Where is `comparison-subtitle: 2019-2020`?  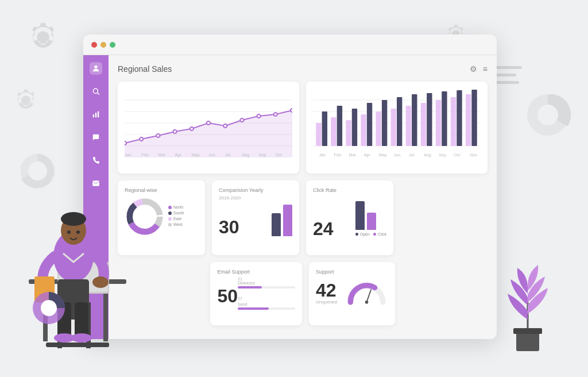
comparison-subtitle: 2019-2020 is located at coordinates (256, 198).